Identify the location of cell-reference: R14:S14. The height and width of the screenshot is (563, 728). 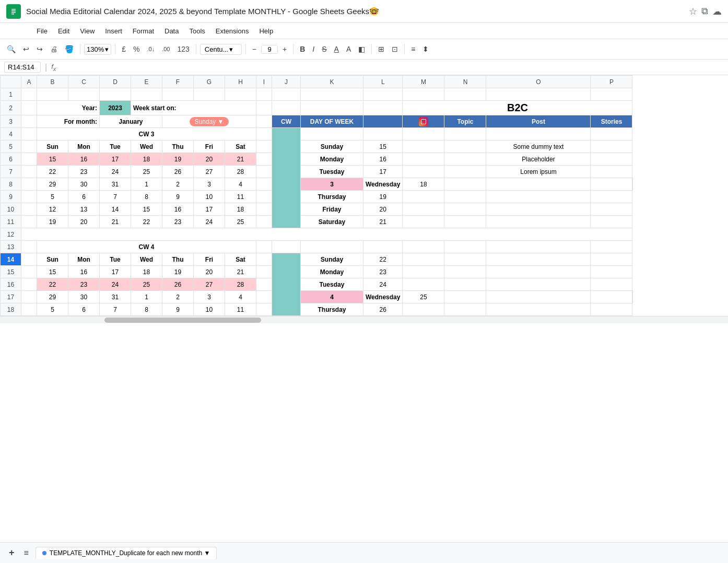
(22, 67).